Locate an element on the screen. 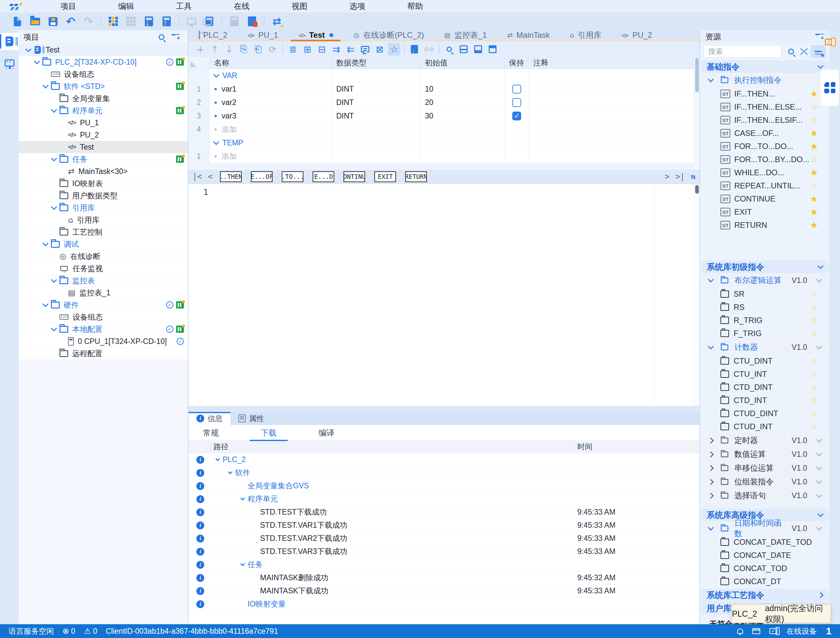  menu-item-工具: 工具 is located at coordinates (184, 6).